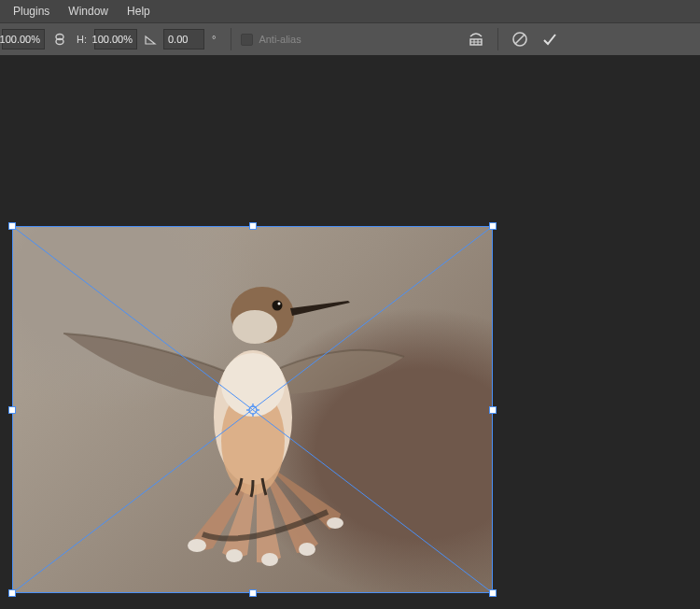 The height and width of the screenshot is (609, 700). What do you see at coordinates (520, 39) in the screenshot?
I see `cancel-transform-button` at bounding box center [520, 39].